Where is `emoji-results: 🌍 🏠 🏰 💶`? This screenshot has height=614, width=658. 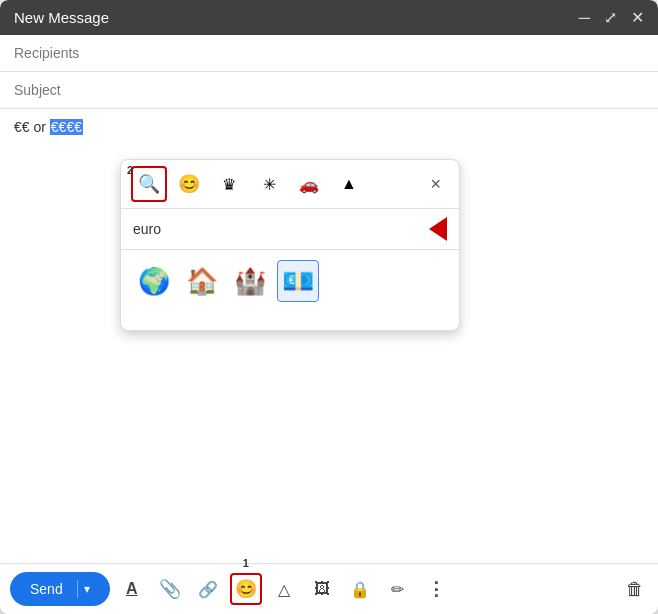 emoji-results: 🌍 🏠 🏰 💶 is located at coordinates (290, 290).